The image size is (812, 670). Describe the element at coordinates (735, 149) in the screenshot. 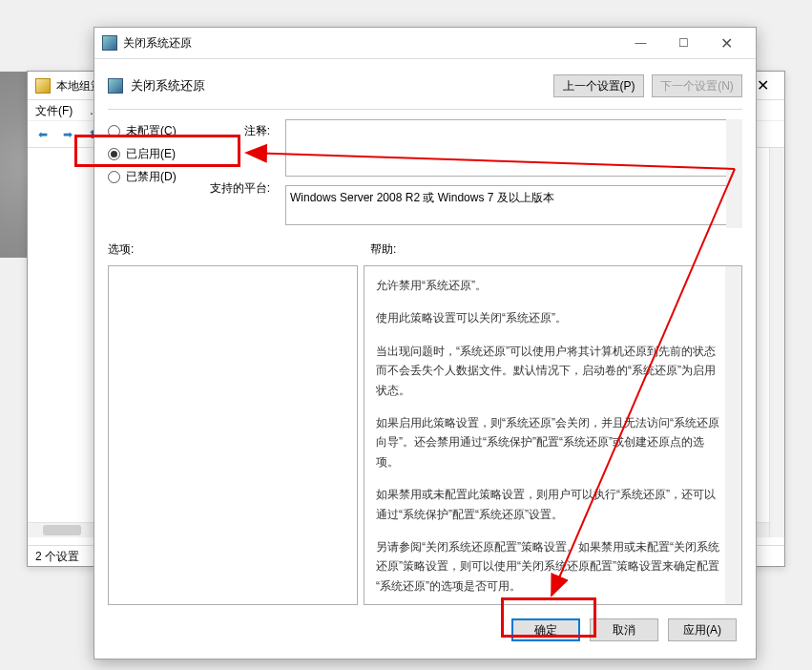

I see `comment-scrollbar` at that location.